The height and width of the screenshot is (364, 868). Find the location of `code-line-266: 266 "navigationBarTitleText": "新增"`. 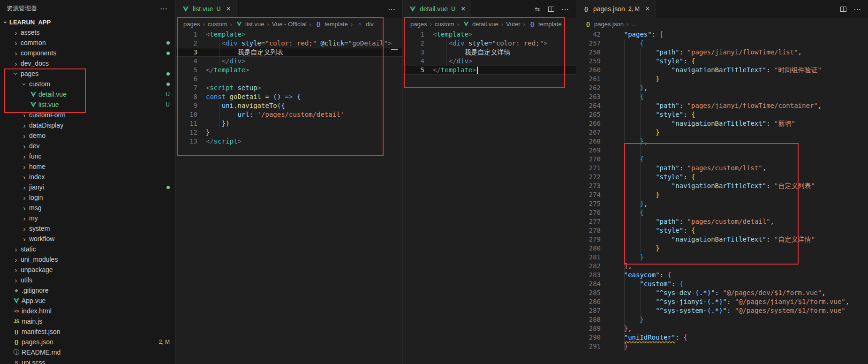

code-line-266: 266 "navigationBarTitleText": "新增" is located at coordinates (722, 124).